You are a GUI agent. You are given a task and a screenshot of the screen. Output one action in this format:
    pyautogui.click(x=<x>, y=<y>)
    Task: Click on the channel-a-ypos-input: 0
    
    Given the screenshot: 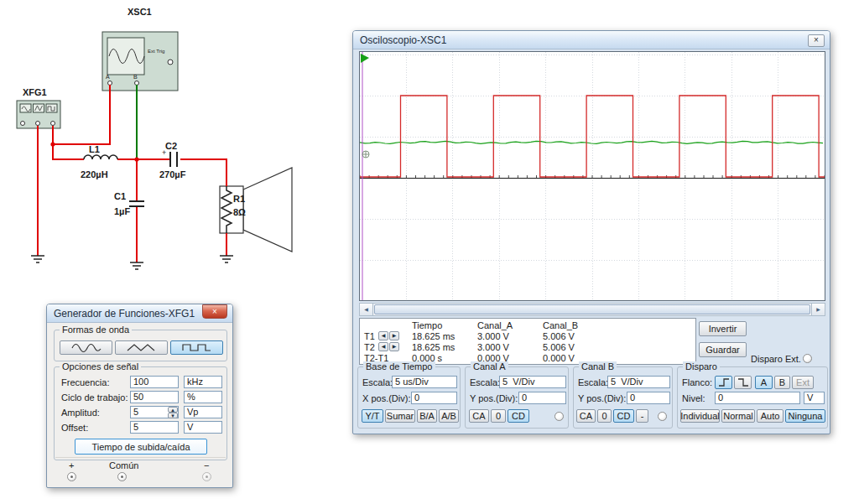 What is the action you would take?
    pyautogui.click(x=542, y=397)
    